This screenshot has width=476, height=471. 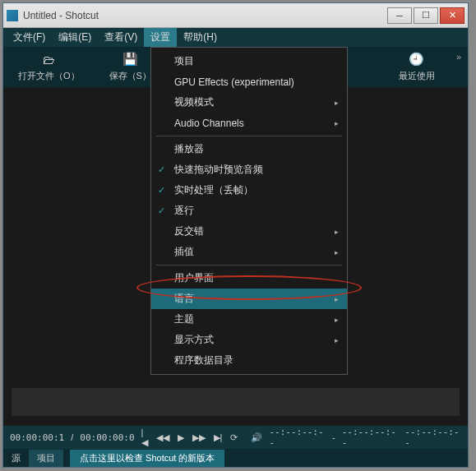 I want to click on timecode-range-start: --:--:--:--, so click(x=298, y=437).